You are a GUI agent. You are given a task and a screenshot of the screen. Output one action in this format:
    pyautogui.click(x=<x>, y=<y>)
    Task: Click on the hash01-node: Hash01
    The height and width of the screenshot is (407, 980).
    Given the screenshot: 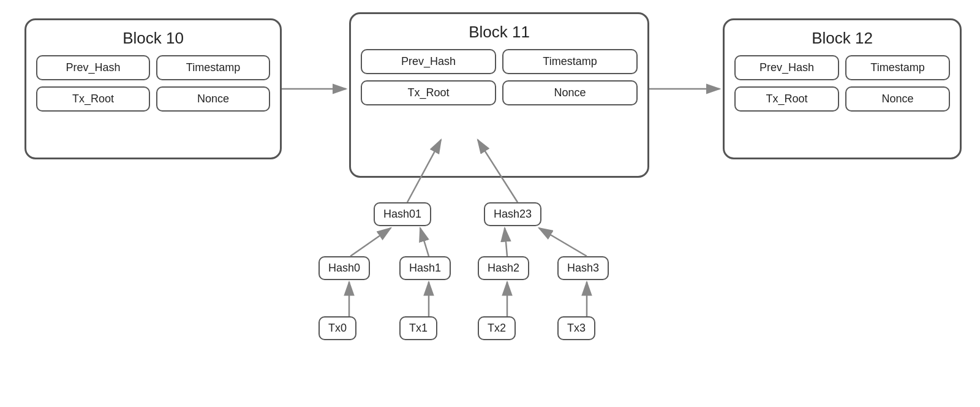 What is the action you would take?
    pyautogui.click(x=402, y=215)
    